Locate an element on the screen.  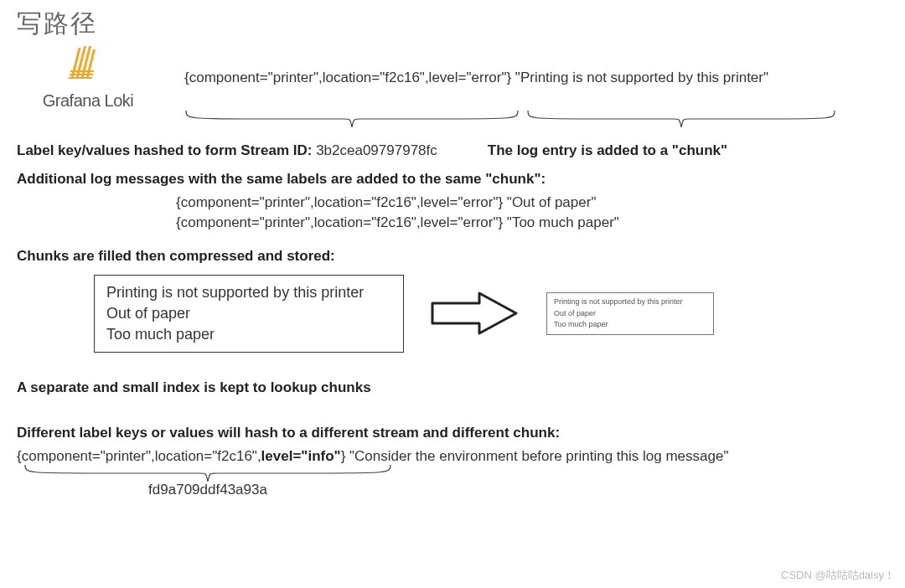
chunk-small-line-2: Out of paper is located at coordinates (630, 314).